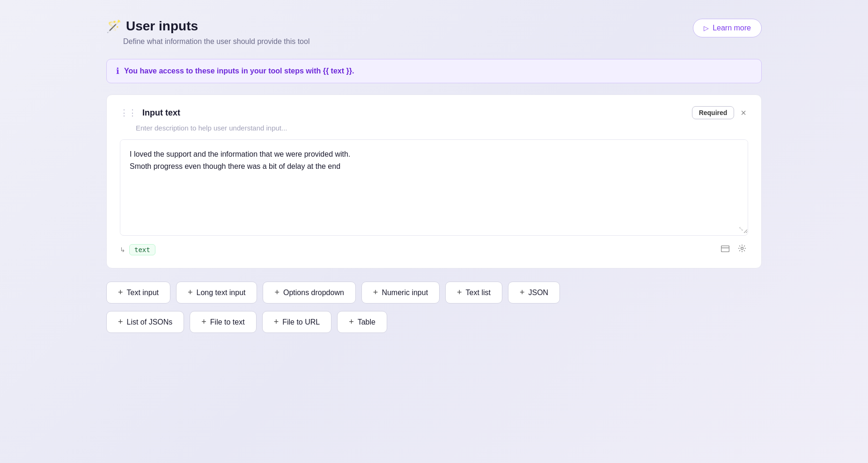 The width and height of the screenshot is (868, 463). Describe the element at coordinates (706, 28) in the screenshot. I see `play-icon: ▷` at that location.